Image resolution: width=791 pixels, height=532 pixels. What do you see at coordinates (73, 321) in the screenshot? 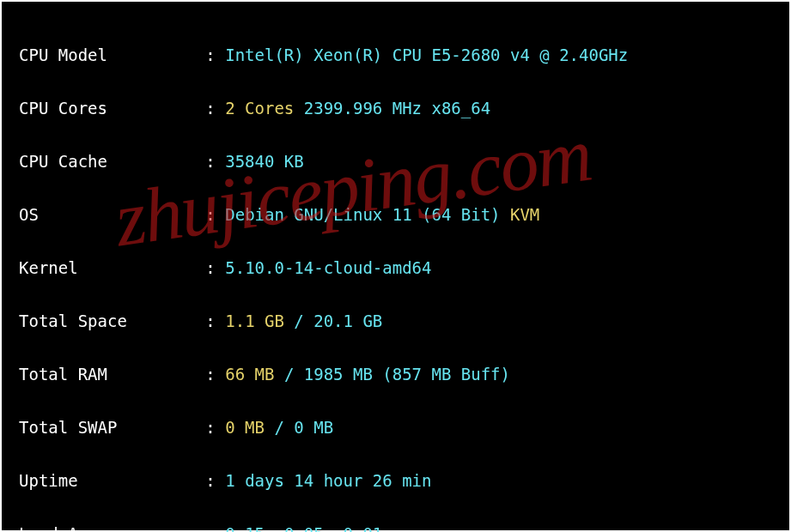
I see `label-total-space: Total Space` at bounding box center [73, 321].